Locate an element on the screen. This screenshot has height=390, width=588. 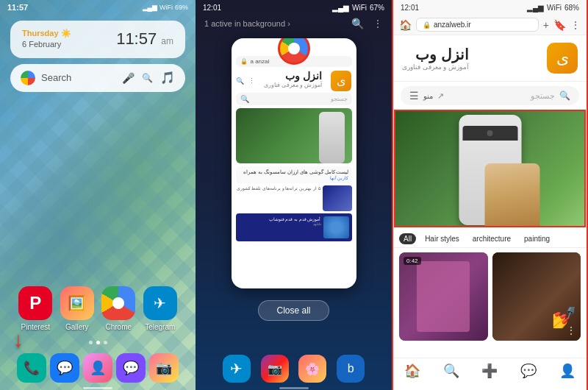
recent-app-card-chrome: 🔒 a anzal 🔍 ⋮ انزل وب آموزش و معرفی فناو… is located at coordinates (294, 163).